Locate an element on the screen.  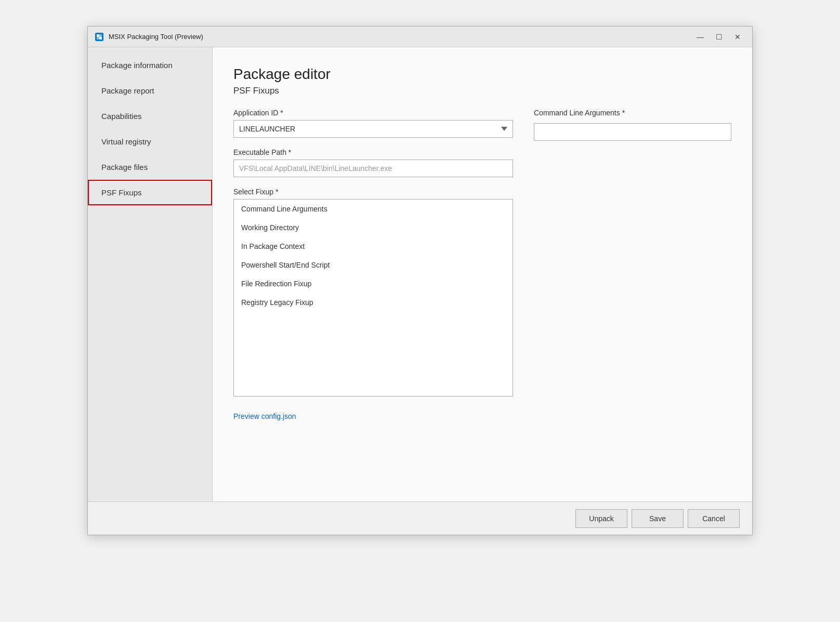
sidebar-item-psf-fixups: PSF Fixups is located at coordinates (150, 192).